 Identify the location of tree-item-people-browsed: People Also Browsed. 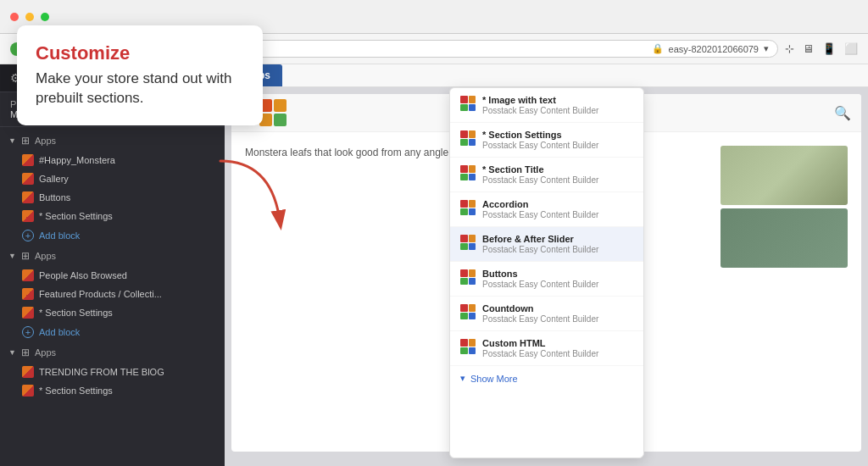
(112, 275).